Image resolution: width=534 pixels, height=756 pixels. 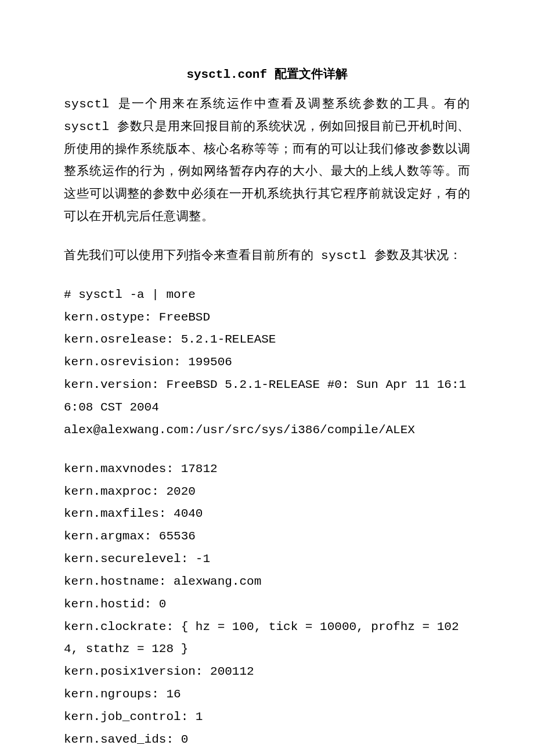 I want to click on code-line: kern.maxfiles: 4040, so click(x=267, y=514).